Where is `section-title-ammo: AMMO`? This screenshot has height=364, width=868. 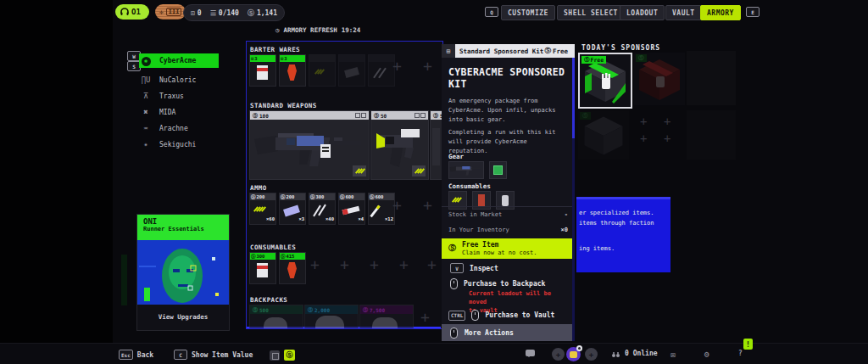
section-title-ammo: AMMO is located at coordinates (259, 188).